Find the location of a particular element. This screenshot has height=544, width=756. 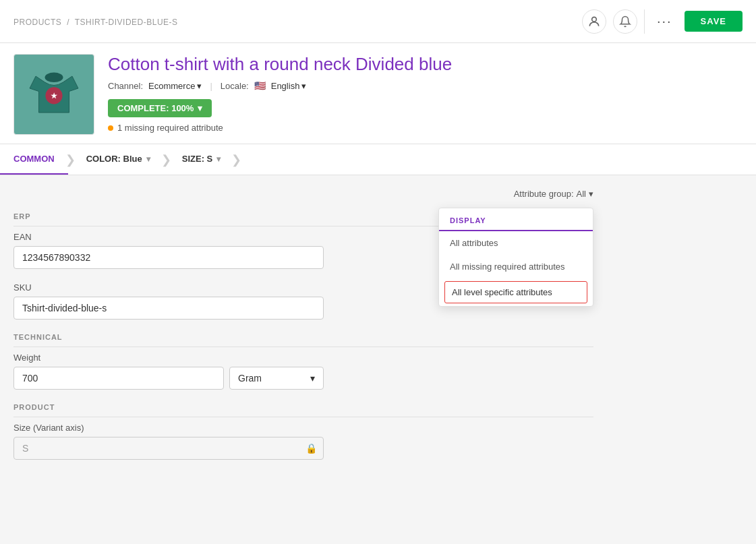

tabs-bar: COMMON ❯ COLOR: Blue ▾ ❯ SIZE: S ▾ ❯ is located at coordinates (378, 160).